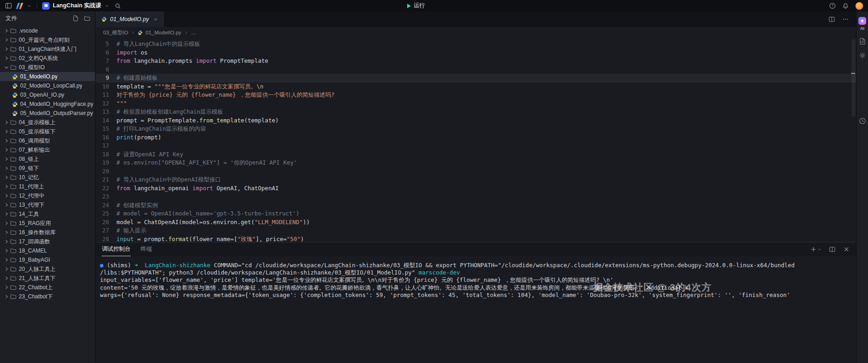 The image size is (868, 363). What do you see at coordinates (48, 223) in the screenshot?
I see `tree-folder-item: 15_RAG应用` at bounding box center [48, 223].